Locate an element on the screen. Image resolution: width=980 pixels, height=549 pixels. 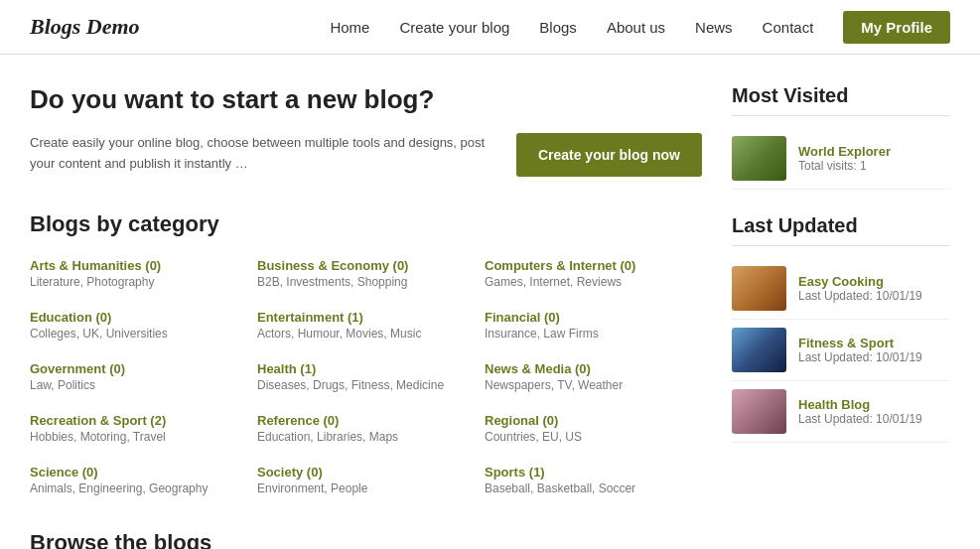
category-link: Computers & Internet (0) is located at coordinates (560, 266).